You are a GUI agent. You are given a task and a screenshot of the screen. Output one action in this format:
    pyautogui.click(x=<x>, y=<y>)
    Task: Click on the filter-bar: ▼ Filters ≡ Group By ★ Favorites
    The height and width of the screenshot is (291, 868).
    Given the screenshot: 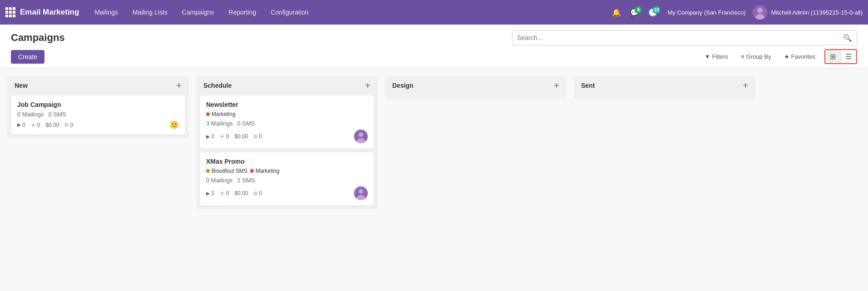 What is the action you would take?
    pyautogui.click(x=760, y=56)
    